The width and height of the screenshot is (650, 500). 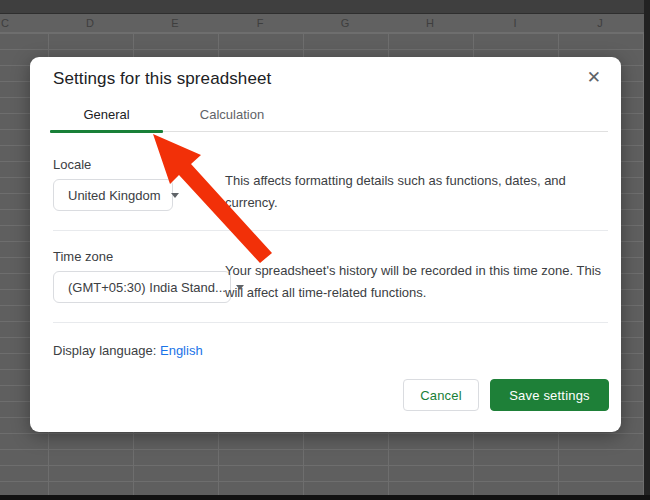 What do you see at coordinates (83, 256) in the screenshot?
I see `timezone-label: Time zone` at bounding box center [83, 256].